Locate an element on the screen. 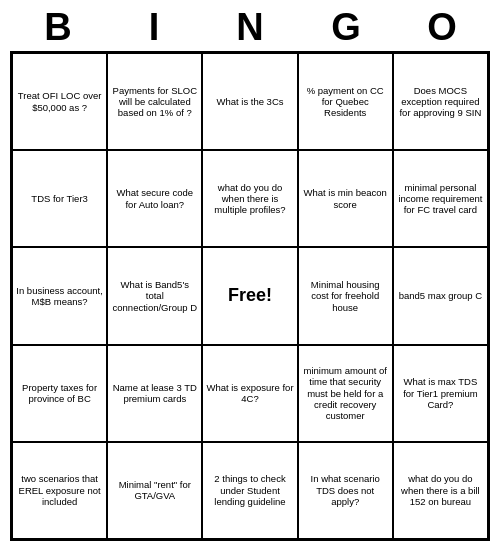 The image size is (500, 544). bingo-cell-5: TDS for Tier3 is located at coordinates (60, 198).